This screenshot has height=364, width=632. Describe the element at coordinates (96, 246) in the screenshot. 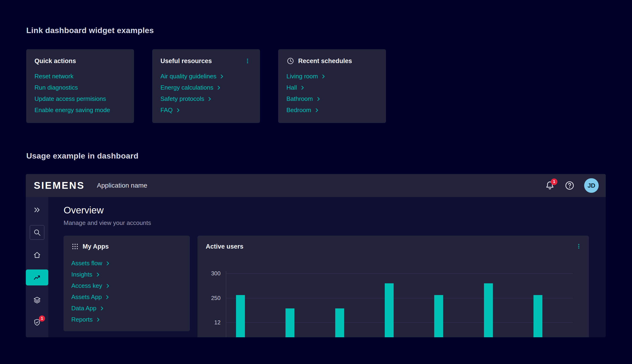

I see `my-apps-title: My Apps` at that location.